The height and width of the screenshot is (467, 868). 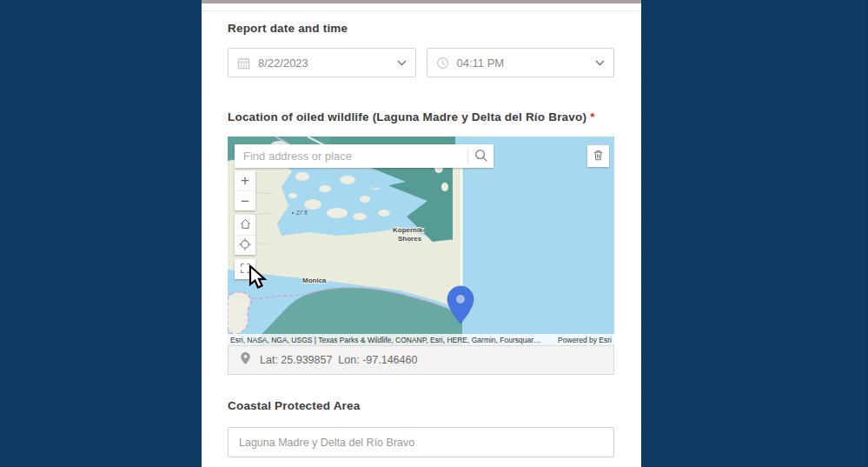 What do you see at coordinates (521, 63) in the screenshot?
I see `time-picker-field: 04:11 PM` at bounding box center [521, 63].